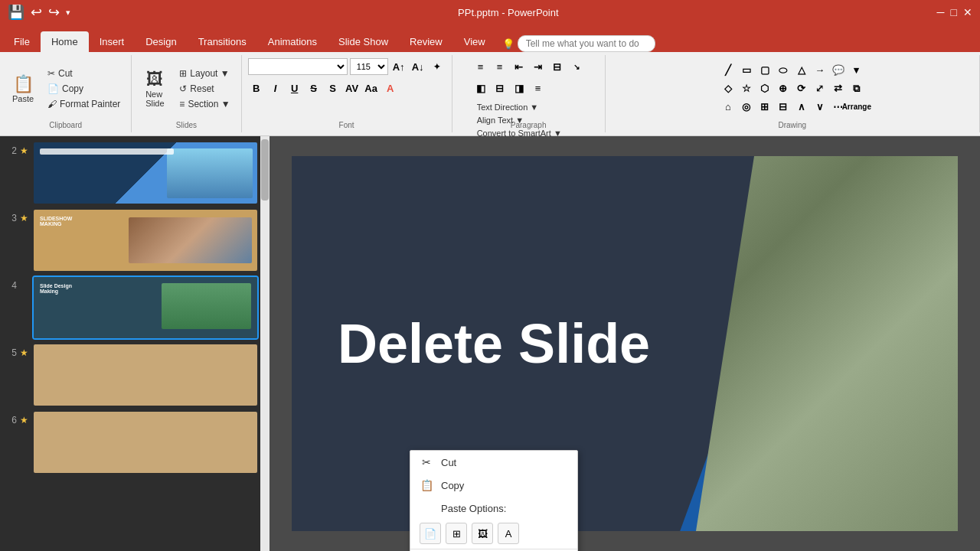  I want to click on ctx-cut-label: Cut, so click(449, 462).